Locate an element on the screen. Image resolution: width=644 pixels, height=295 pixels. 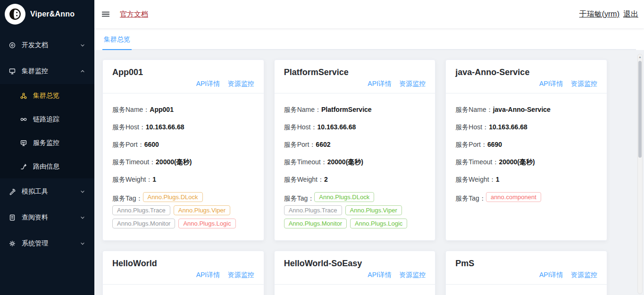
card-header: HelloWorld API详情 资源监控 is located at coordinates (183, 268).